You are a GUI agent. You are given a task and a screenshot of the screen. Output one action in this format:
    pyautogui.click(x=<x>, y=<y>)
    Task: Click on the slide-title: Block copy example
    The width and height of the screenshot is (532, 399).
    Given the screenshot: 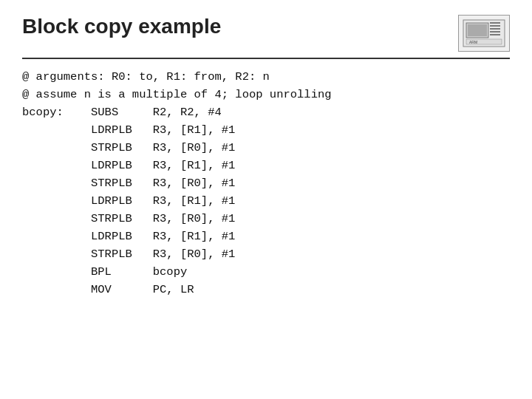 What is the action you would take?
    pyautogui.click(x=121, y=27)
    